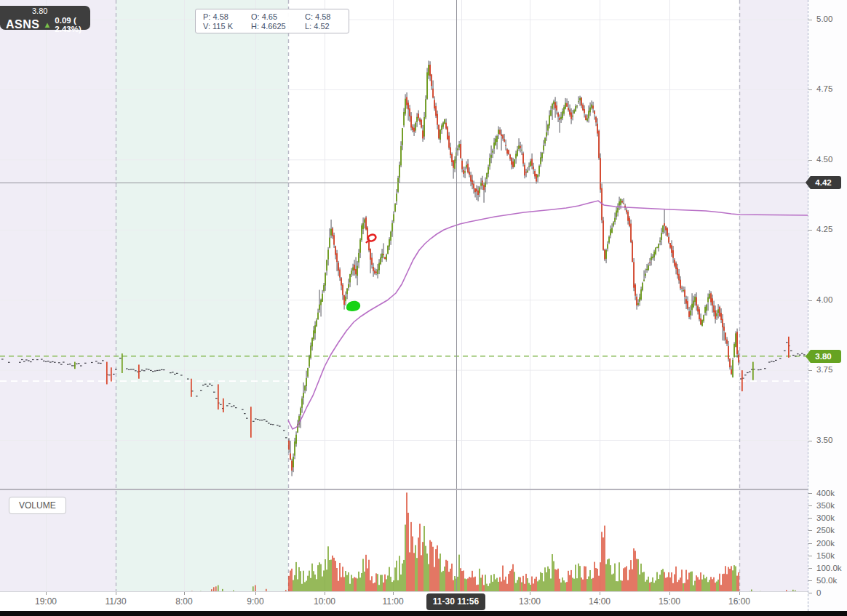 The height and width of the screenshot is (616, 847). What do you see at coordinates (227, 17) in the screenshot?
I see `info-open-prev: P: 4.58` at bounding box center [227, 17].